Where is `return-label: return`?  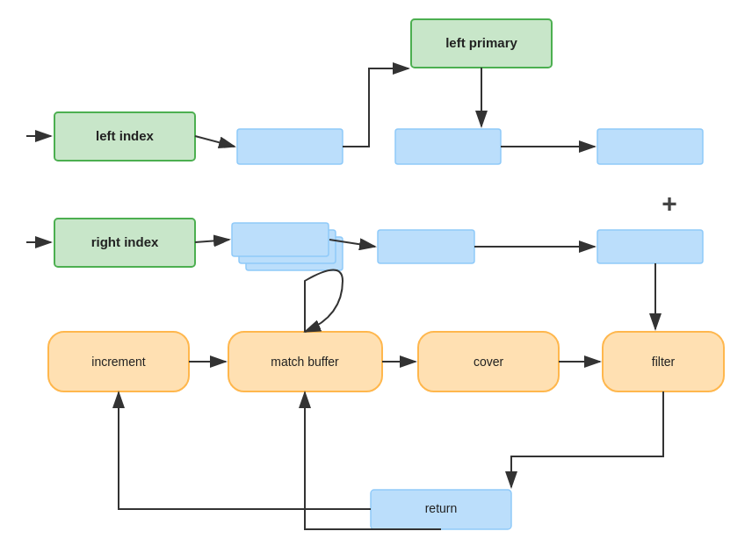
return-label: return is located at coordinates (441, 508).